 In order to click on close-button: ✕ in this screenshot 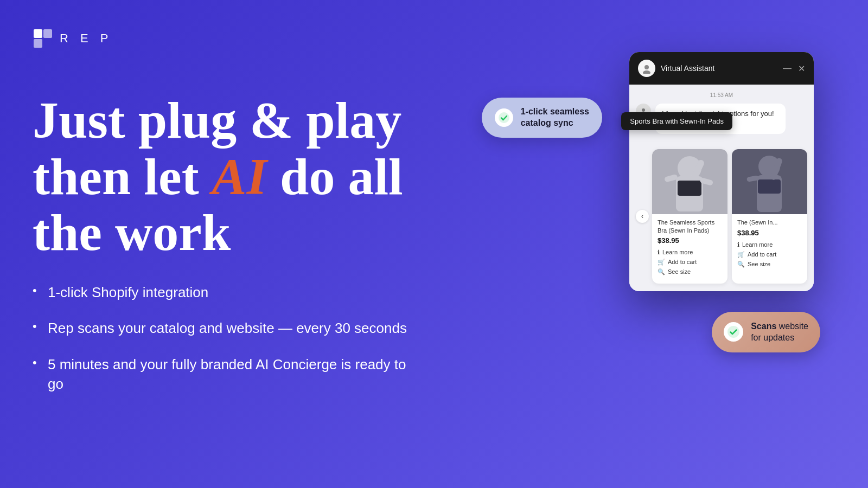, I will do `click(802, 68)`.